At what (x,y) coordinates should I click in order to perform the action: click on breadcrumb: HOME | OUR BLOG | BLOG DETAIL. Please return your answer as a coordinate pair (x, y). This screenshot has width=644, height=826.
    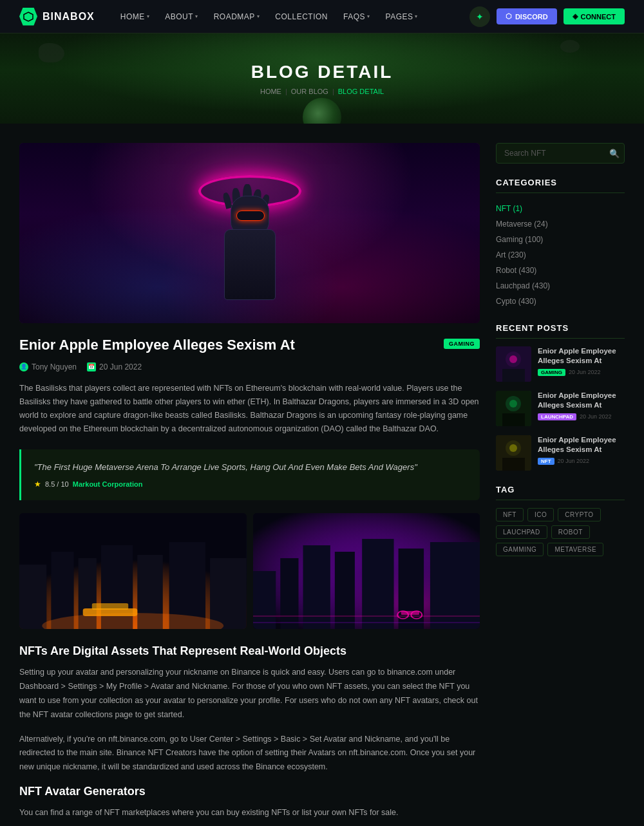
    Looking at the image, I should click on (322, 91).